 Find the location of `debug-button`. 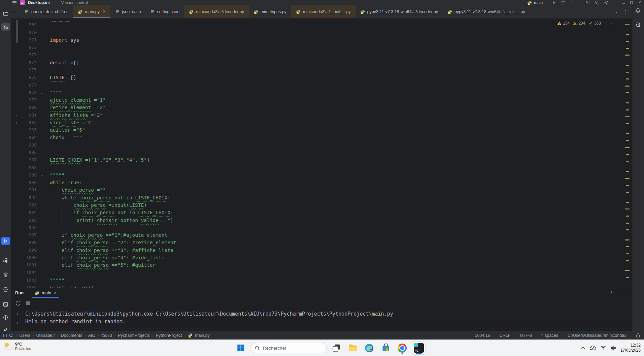

debug-button is located at coordinates (563, 3).